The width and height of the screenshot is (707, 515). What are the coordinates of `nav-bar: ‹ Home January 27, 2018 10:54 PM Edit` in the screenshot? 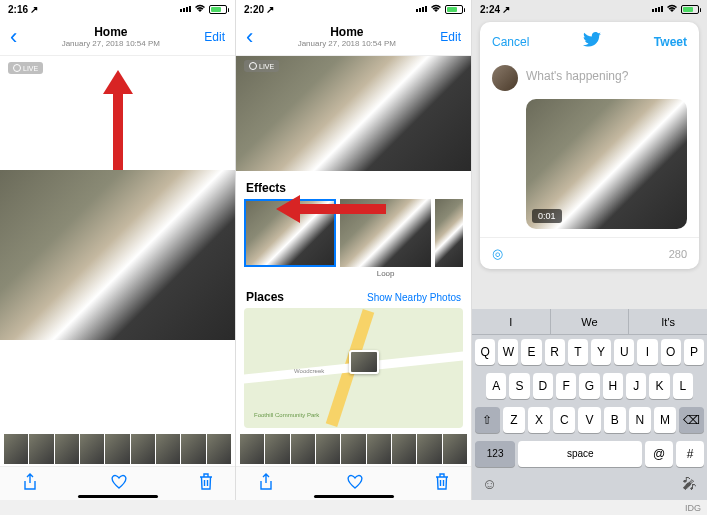 It's located at (354, 37).